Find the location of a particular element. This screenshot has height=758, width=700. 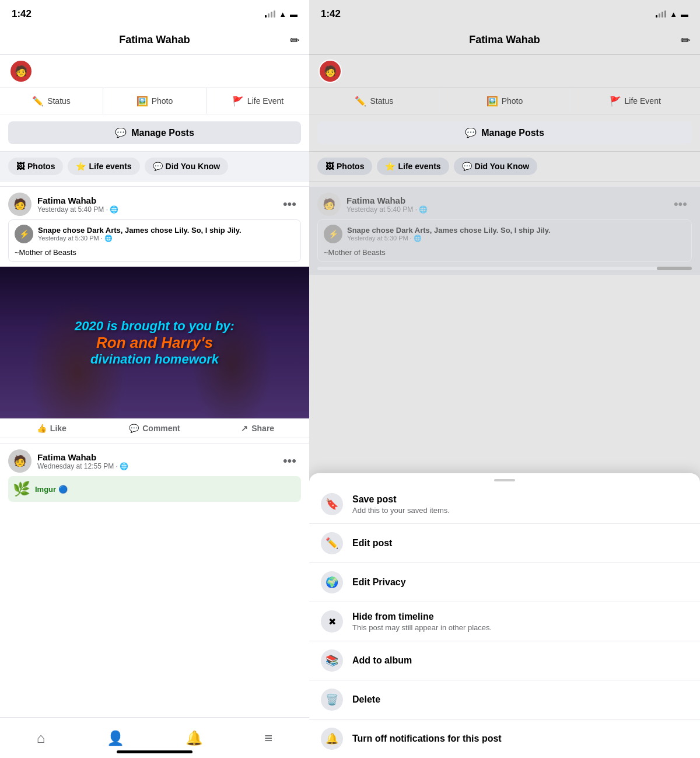

shared-post-caption-left: ~Mother of Beasts is located at coordinates (155, 254).